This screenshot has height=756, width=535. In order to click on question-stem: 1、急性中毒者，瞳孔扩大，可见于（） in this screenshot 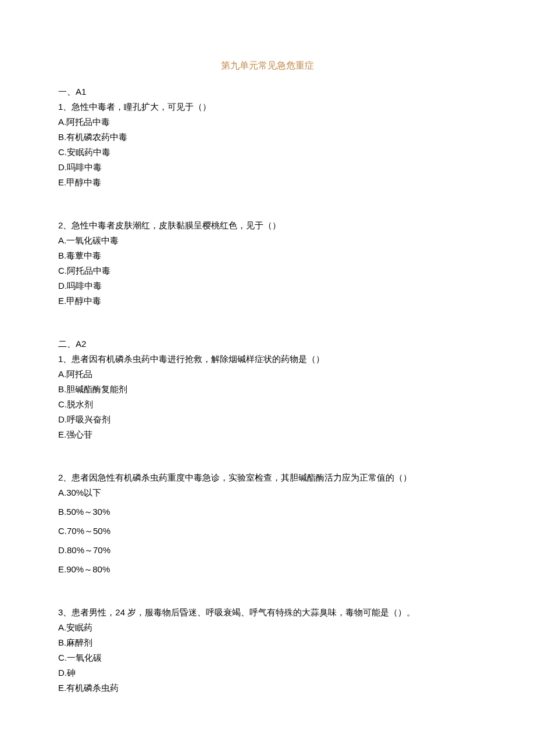, I will do `click(268, 107)`.